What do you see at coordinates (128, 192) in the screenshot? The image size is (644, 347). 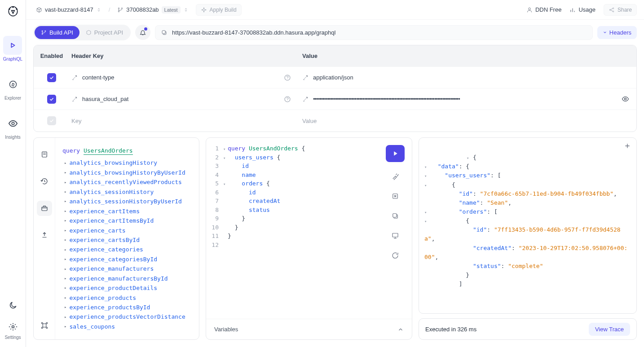 I see `explorer-field: ▸analytics_sessionHistory` at bounding box center [128, 192].